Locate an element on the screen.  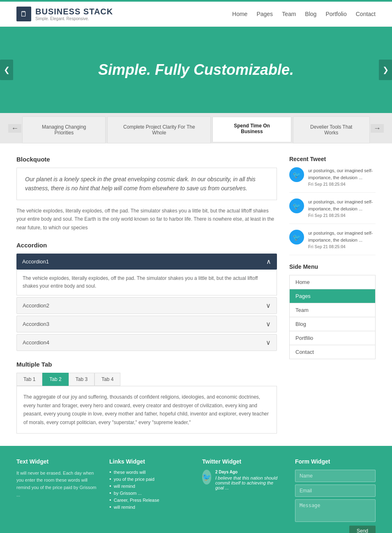
main-nav: Home Pages Team Blog Portfolio Contact is located at coordinates (304, 14).